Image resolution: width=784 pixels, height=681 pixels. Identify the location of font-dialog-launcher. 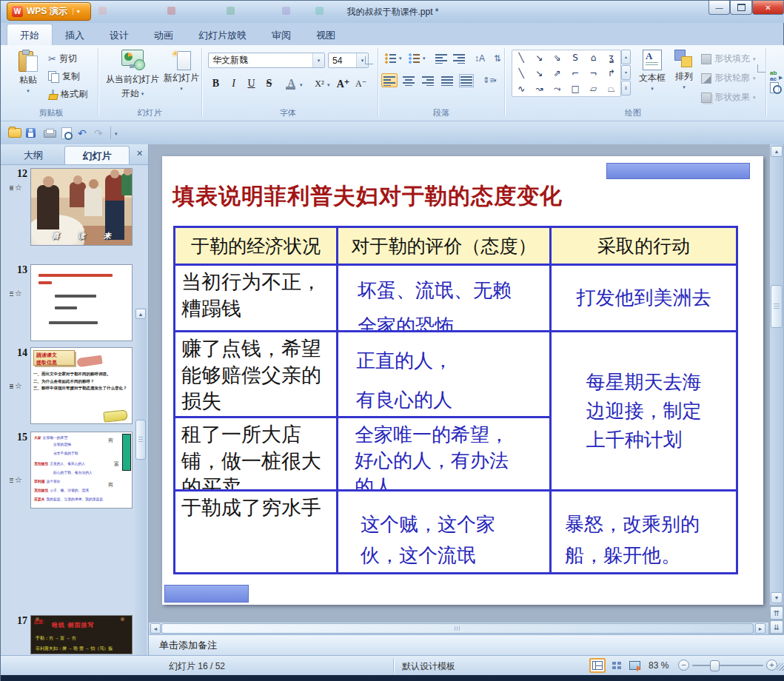
(369, 61).